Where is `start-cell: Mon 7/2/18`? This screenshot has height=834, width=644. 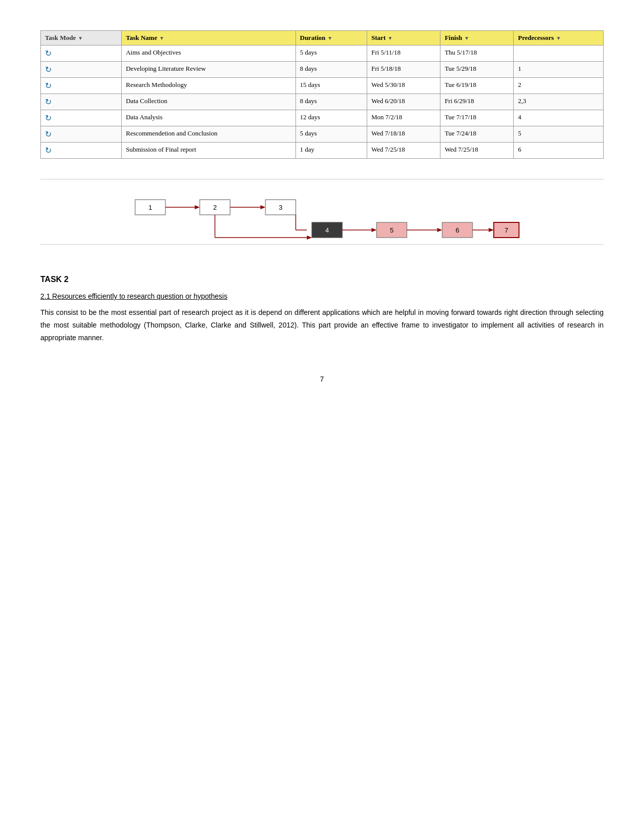 start-cell: Mon 7/2/18 is located at coordinates (404, 118).